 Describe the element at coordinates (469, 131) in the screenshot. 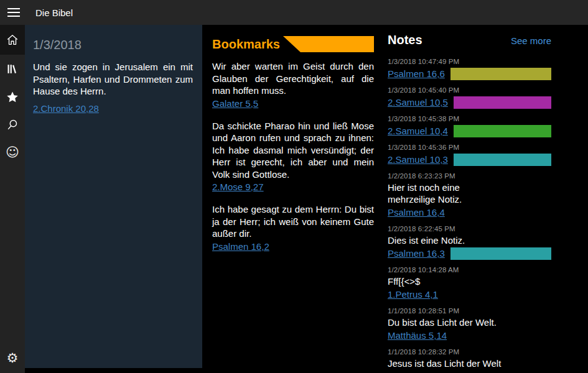

I see `note-row: 2.Samuel 10,4` at that location.